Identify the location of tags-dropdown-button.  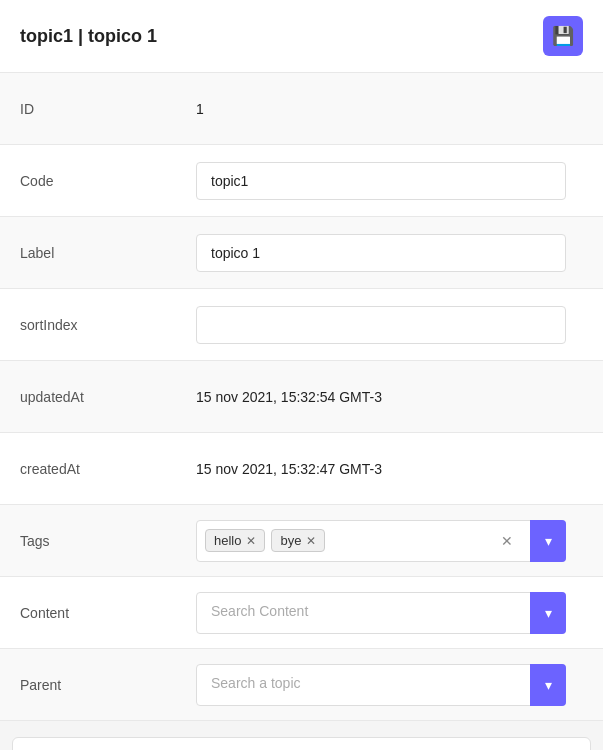
(548, 541).